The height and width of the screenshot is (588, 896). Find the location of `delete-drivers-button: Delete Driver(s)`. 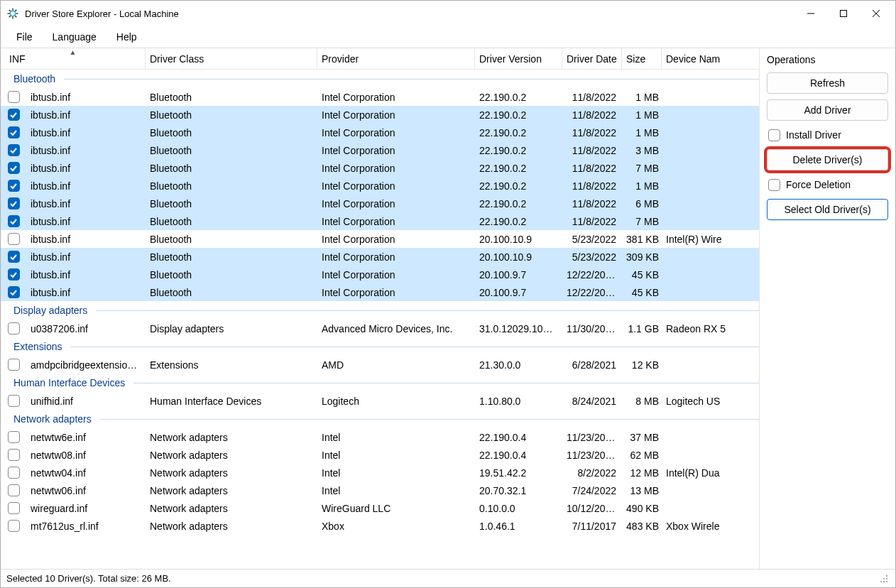

delete-drivers-button: Delete Driver(s) is located at coordinates (828, 160).